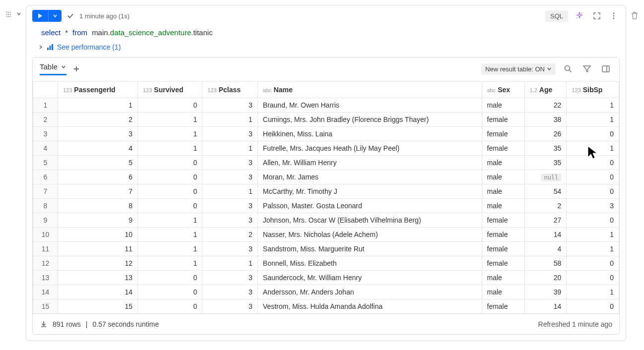 The width and height of the screenshot is (644, 350). What do you see at coordinates (370, 90) in the screenshot?
I see `column-header: abcName` at bounding box center [370, 90].